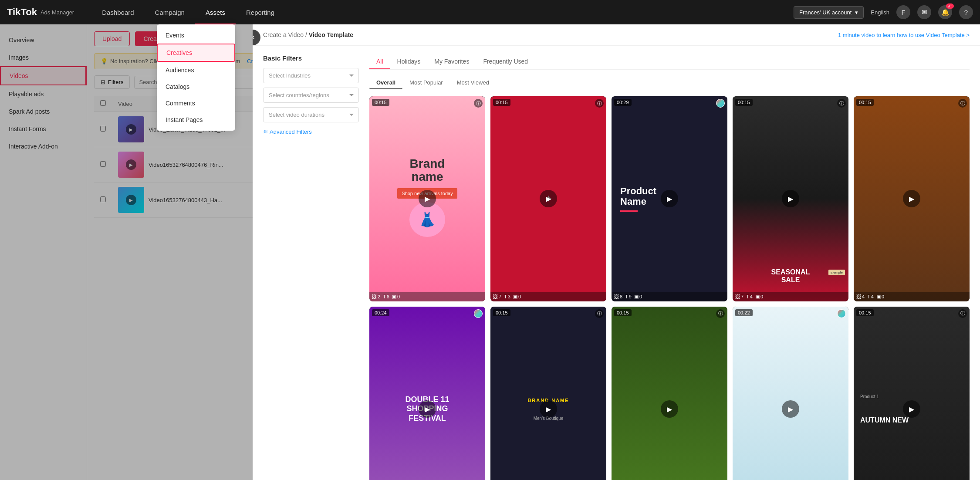  Describe the element at coordinates (791, 297) in the screenshot. I see `card-footer-3: 🖼 7 T 4 ▣ 0` at that location.